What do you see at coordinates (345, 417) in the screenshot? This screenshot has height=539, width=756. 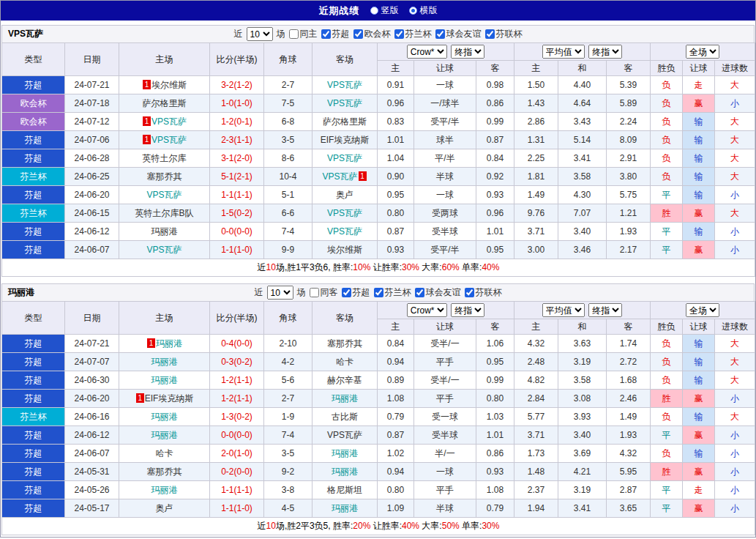 I see `team-name: 古比斯` at bounding box center [345, 417].